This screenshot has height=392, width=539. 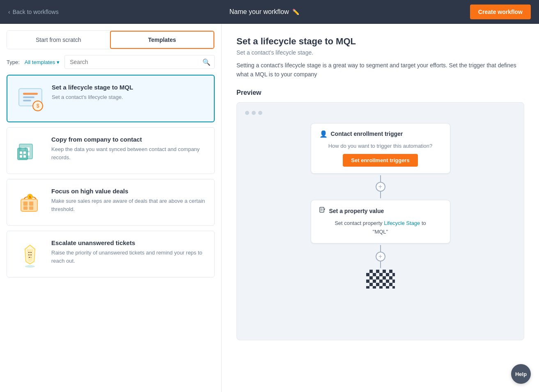 I want to click on property-edit-icon, so click(x=323, y=211).